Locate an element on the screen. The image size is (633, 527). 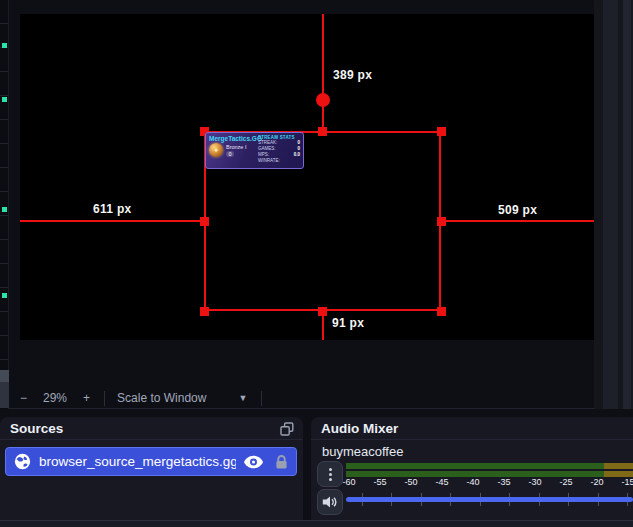
zoom-level-label: 29% is located at coordinates (55, 398).